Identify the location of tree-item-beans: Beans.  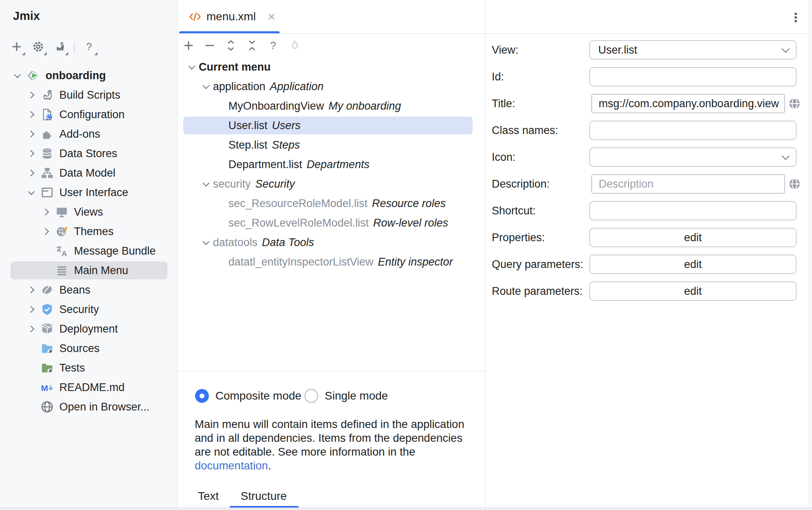
(89, 290).